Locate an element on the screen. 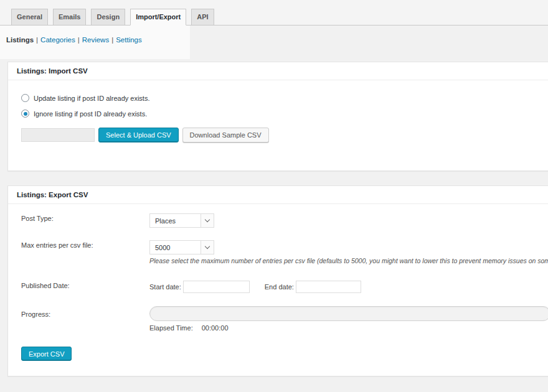 The image size is (548, 392). elapsed-time-label: Elapsed Time: is located at coordinates (171, 328).